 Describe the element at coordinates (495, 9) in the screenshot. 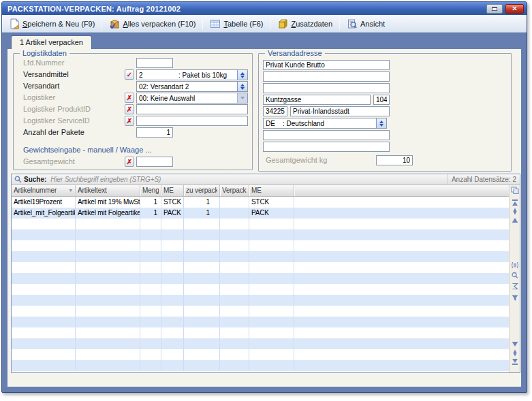

I see `maximize-button` at that location.